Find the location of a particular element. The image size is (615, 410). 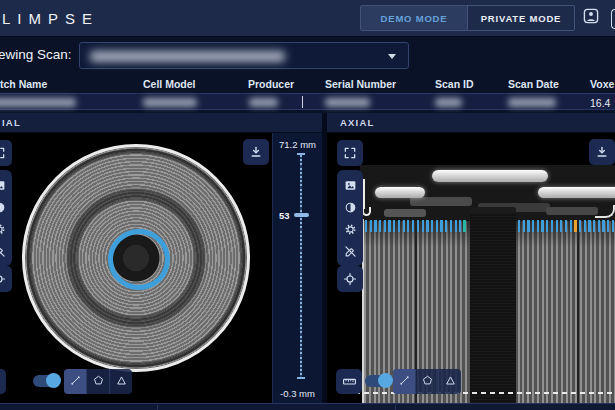

tab-demo-mode: DEMO MODE is located at coordinates (414, 18).